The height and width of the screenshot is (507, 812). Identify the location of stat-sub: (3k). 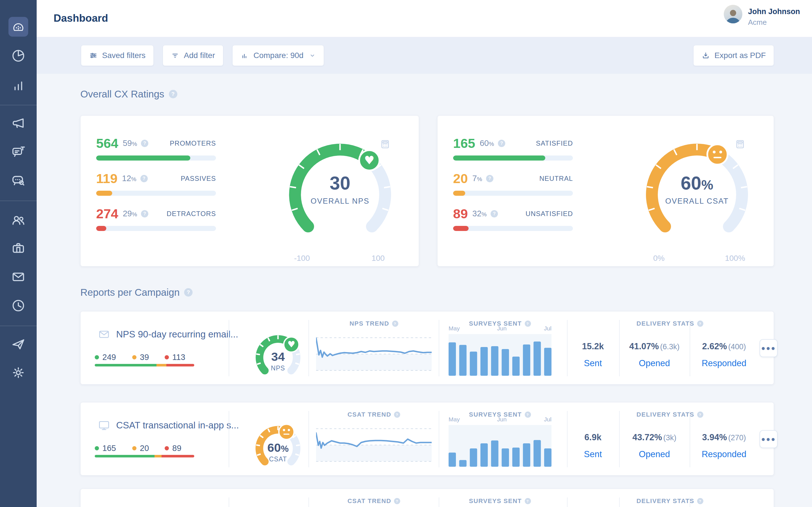
(670, 438).